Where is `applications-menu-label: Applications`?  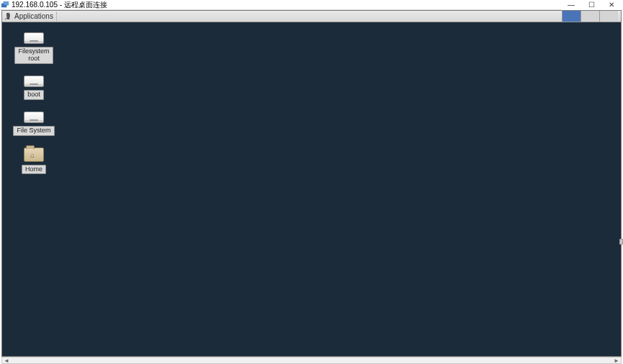
applications-menu-label: Applications is located at coordinates (34, 16).